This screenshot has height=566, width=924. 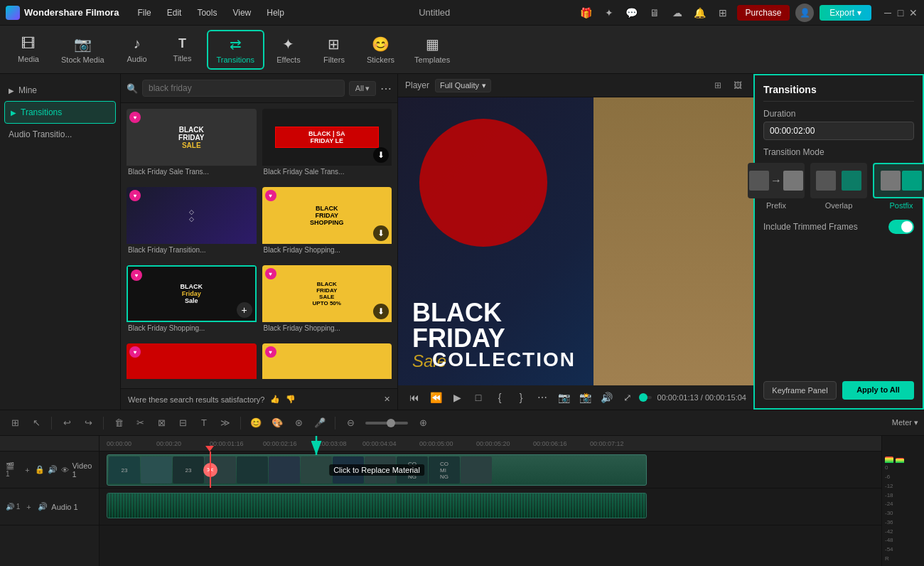 What do you see at coordinates (846, 13) in the screenshot?
I see `export-button: Export ▾` at bounding box center [846, 13].